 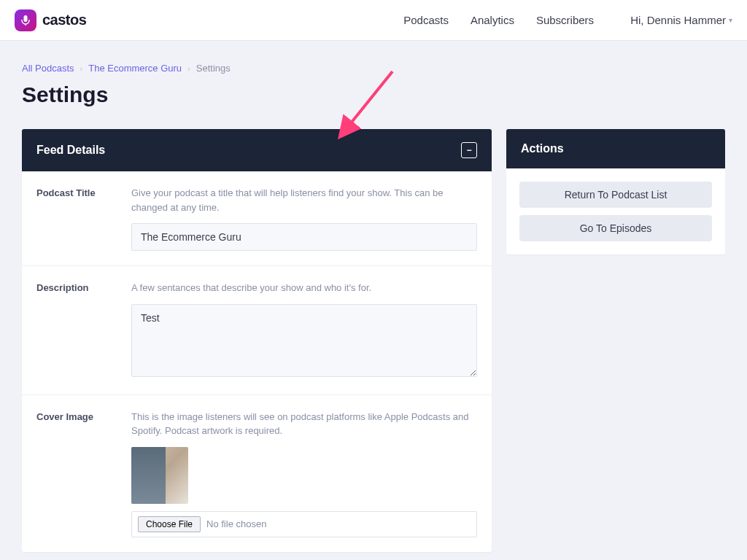 I want to click on help-description: A few sentances that describe your show …, so click(x=304, y=288).